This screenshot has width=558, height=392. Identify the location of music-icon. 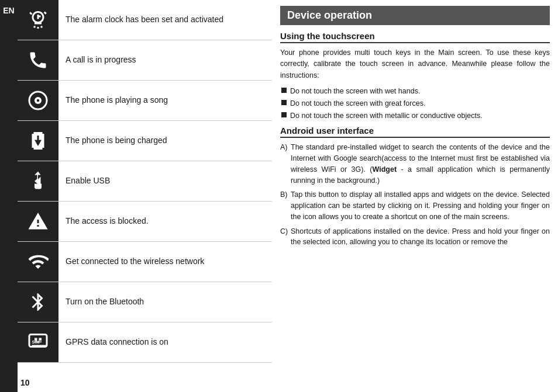
(38, 100).